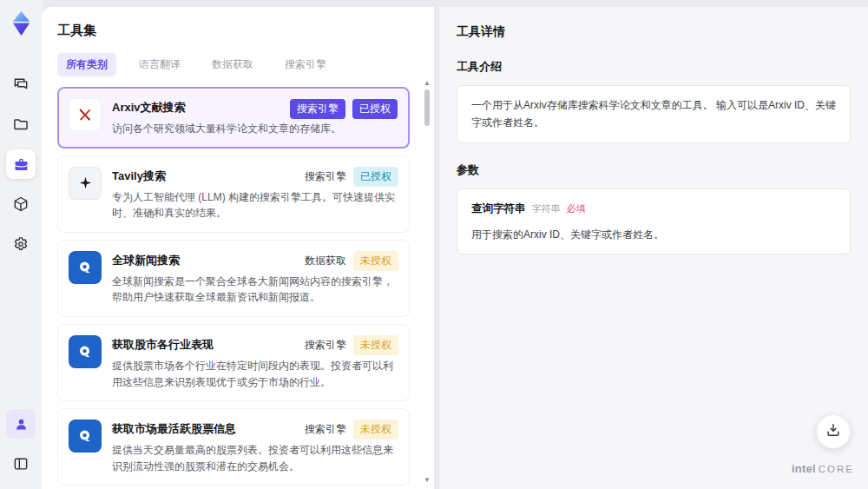  Describe the element at coordinates (21, 444) in the screenshot. I see `sidebar-bottom` at that location.